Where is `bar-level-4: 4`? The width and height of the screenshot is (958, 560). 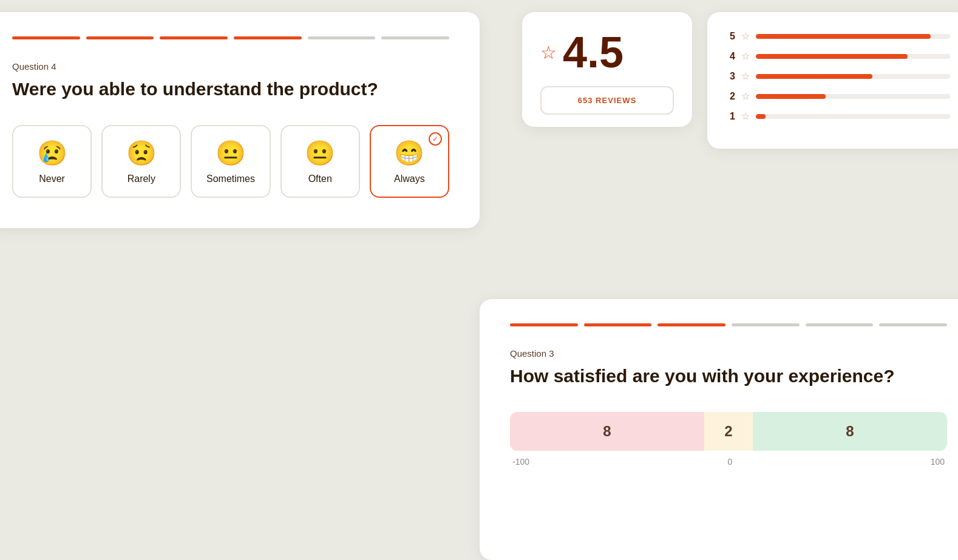 bar-level-4: 4 is located at coordinates (730, 56).